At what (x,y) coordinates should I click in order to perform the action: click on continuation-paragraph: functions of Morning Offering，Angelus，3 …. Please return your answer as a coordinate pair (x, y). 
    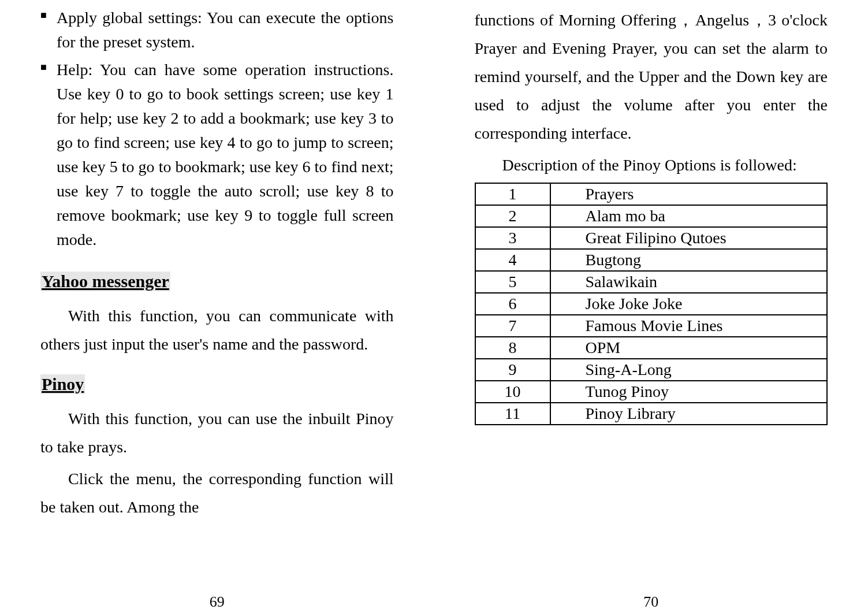
    Looking at the image, I should click on (651, 76).